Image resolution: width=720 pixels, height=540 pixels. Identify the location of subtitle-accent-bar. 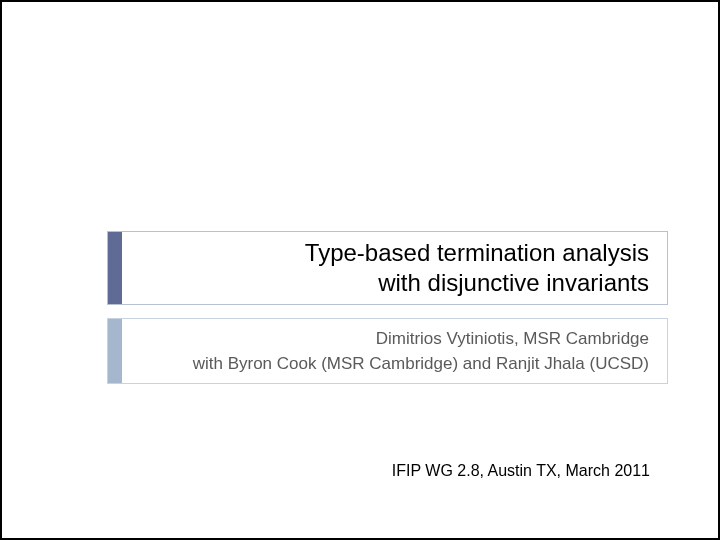
(115, 351).